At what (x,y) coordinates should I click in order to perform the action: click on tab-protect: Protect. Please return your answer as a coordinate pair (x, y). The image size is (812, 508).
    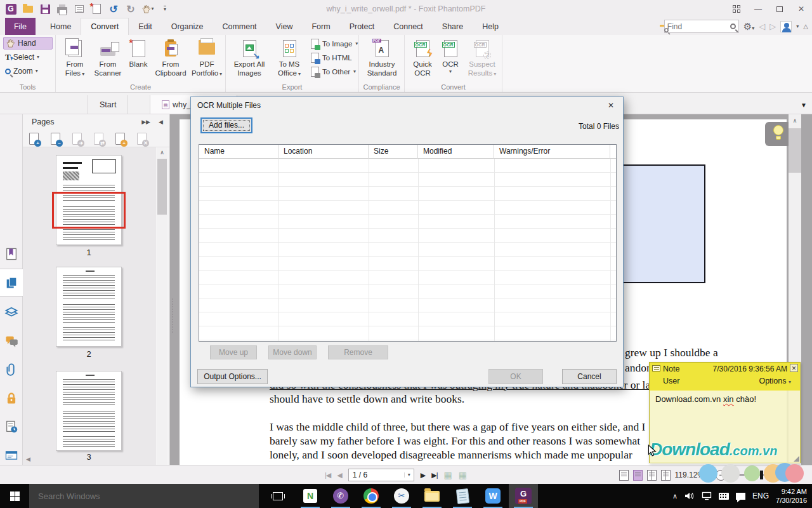
    Looking at the image, I should click on (362, 27).